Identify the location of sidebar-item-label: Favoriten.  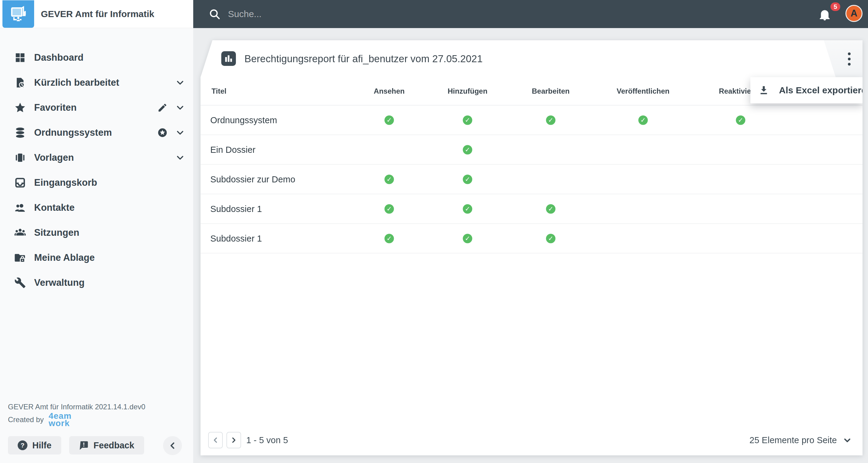
(55, 108).